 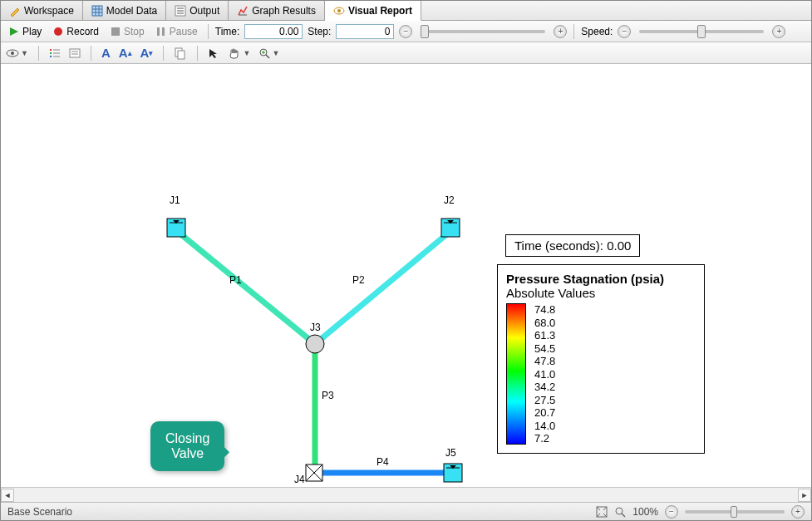 What do you see at coordinates (315, 344) in the screenshot?
I see `junction-j3` at bounding box center [315, 344].